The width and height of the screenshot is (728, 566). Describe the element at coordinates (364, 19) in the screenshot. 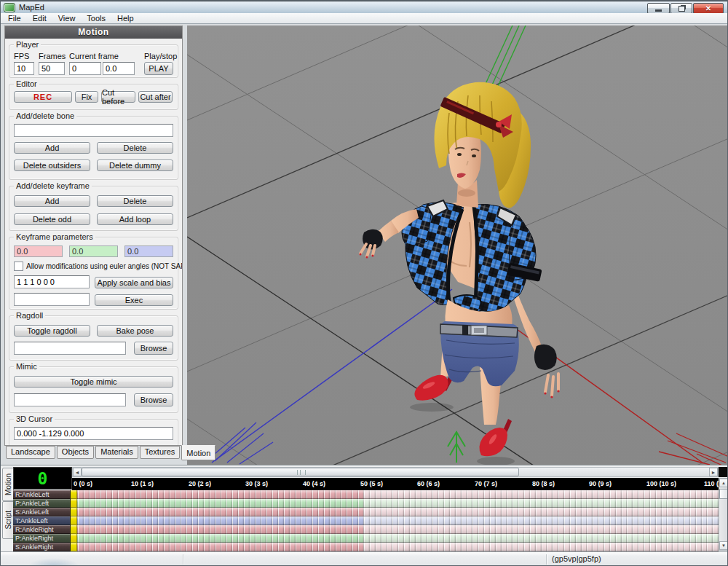

I see `menubar: File Edit View Tools Help` at that location.